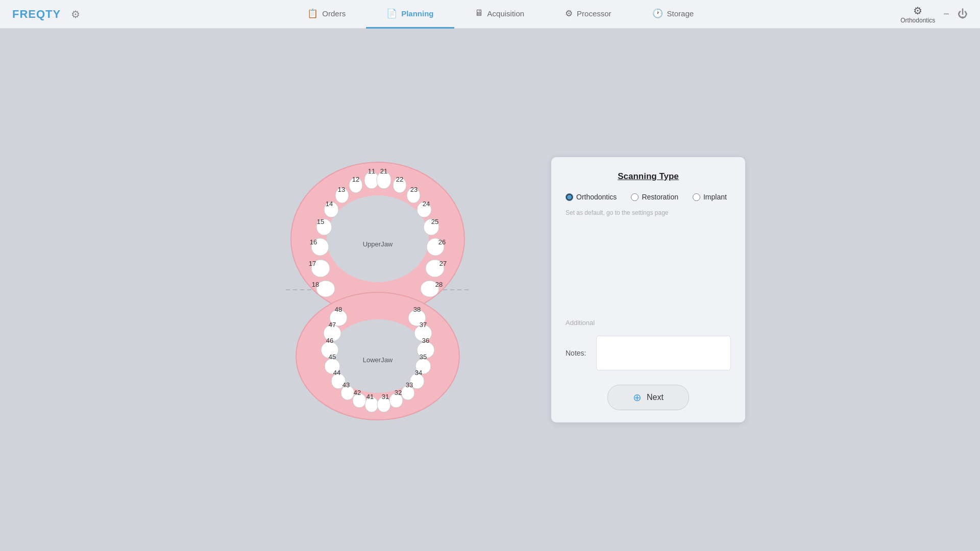 The height and width of the screenshot is (551, 980). What do you see at coordinates (963, 14) in the screenshot?
I see `power-button: ⏻` at bounding box center [963, 14].